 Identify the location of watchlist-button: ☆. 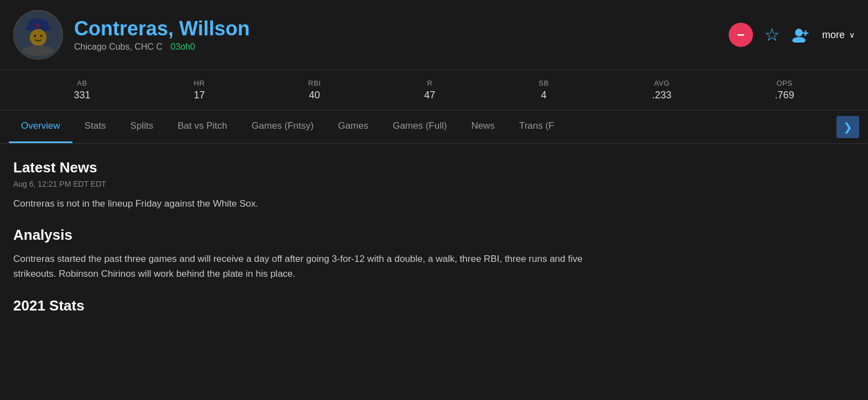
(772, 35).